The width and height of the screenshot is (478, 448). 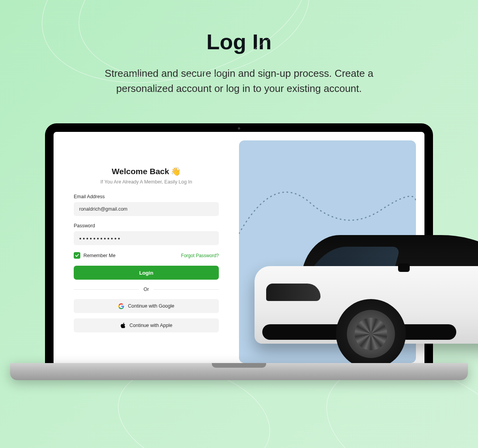 I want to click on remember-me-label: Remember Me, so click(x=99, y=256).